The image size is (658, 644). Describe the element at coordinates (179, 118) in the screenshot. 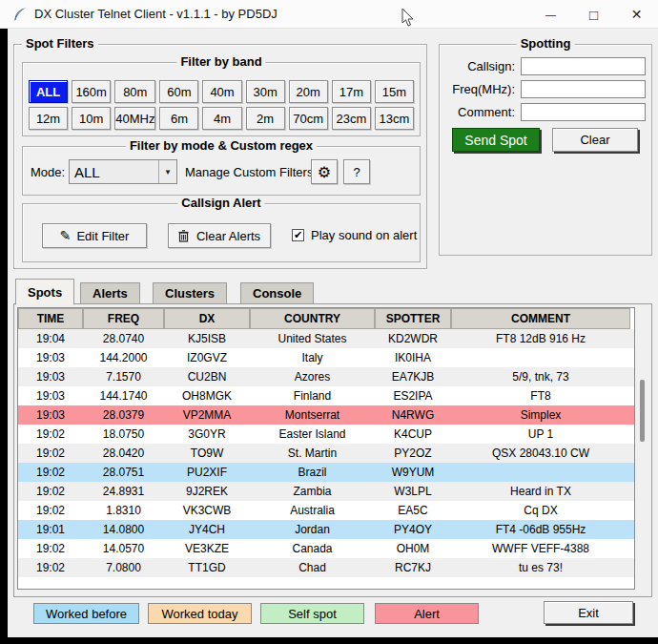

I see `band-filter-button-6m: 6m` at that location.